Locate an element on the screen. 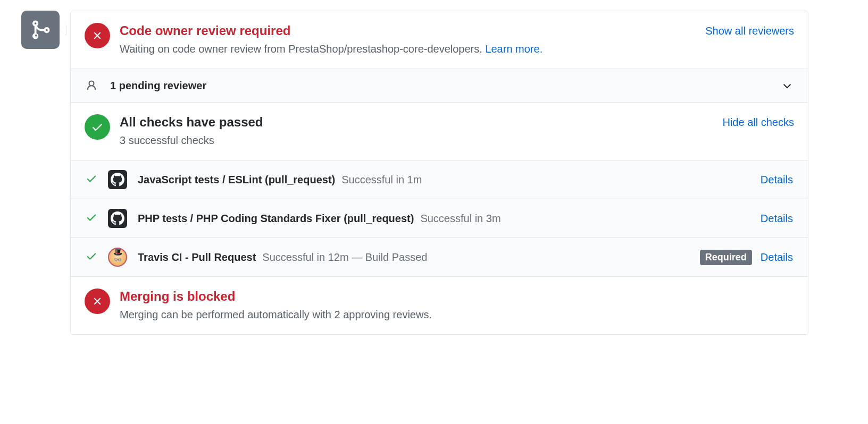 The width and height of the screenshot is (868, 424). check-name: Travis CI - Pull Request is located at coordinates (197, 257).